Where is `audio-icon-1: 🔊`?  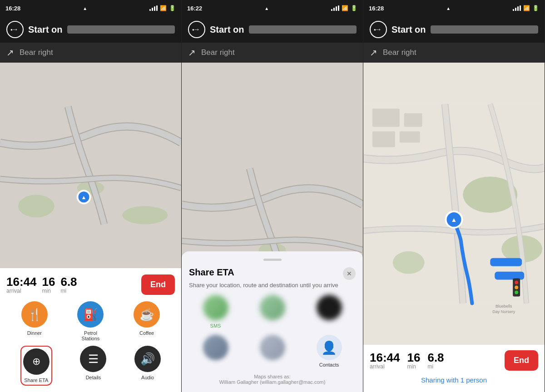
audio-icon-1: 🔊 is located at coordinates (148, 359).